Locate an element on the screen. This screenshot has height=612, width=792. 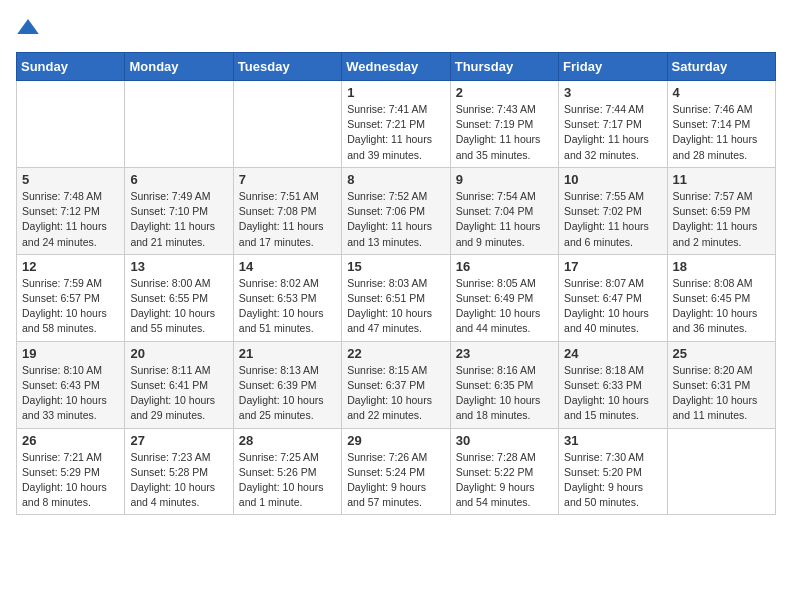
logo is located at coordinates (30, 28).